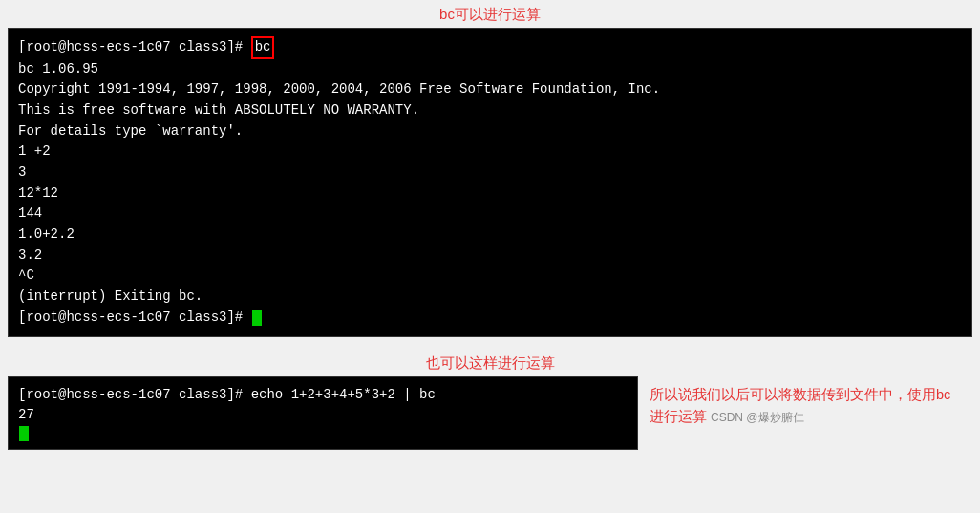 This screenshot has height=513, width=980. What do you see at coordinates (490, 235) in the screenshot?
I see `terminal-line-10: 1.0+2.2` at bounding box center [490, 235].